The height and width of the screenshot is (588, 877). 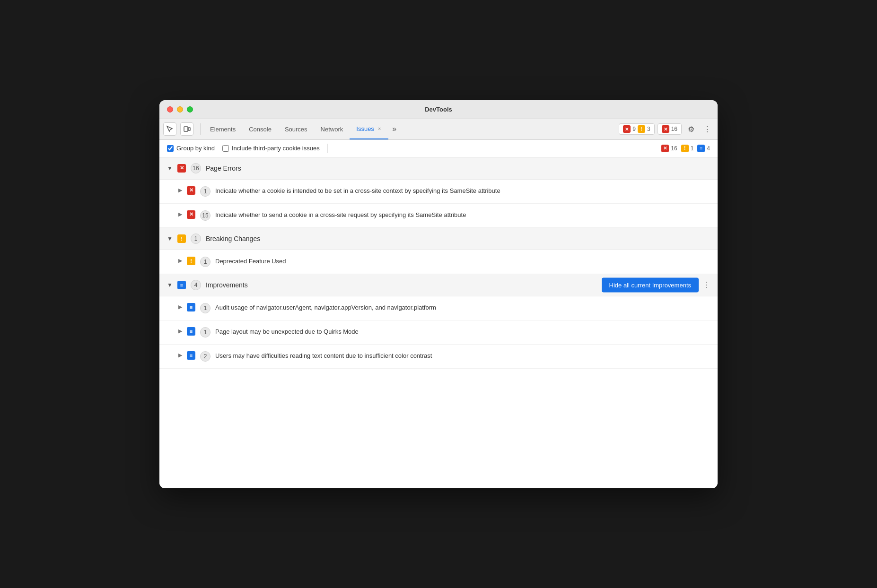 What do you see at coordinates (233, 239) in the screenshot?
I see `breaking-changes-title: Breaking Changes` at bounding box center [233, 239].